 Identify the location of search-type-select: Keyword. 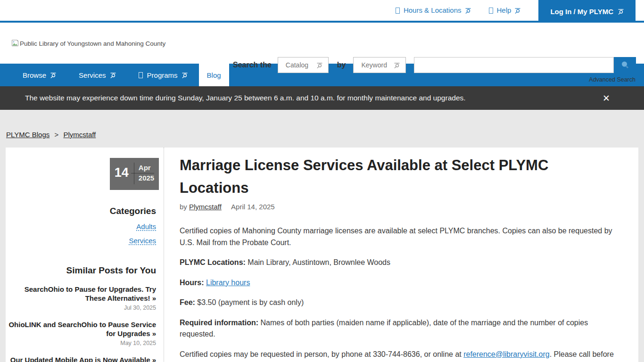
(380, 65).